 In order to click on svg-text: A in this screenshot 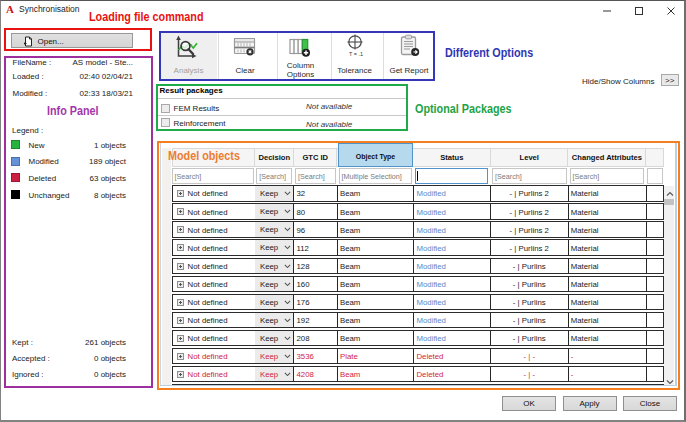, I will do `click(10, 8)`.